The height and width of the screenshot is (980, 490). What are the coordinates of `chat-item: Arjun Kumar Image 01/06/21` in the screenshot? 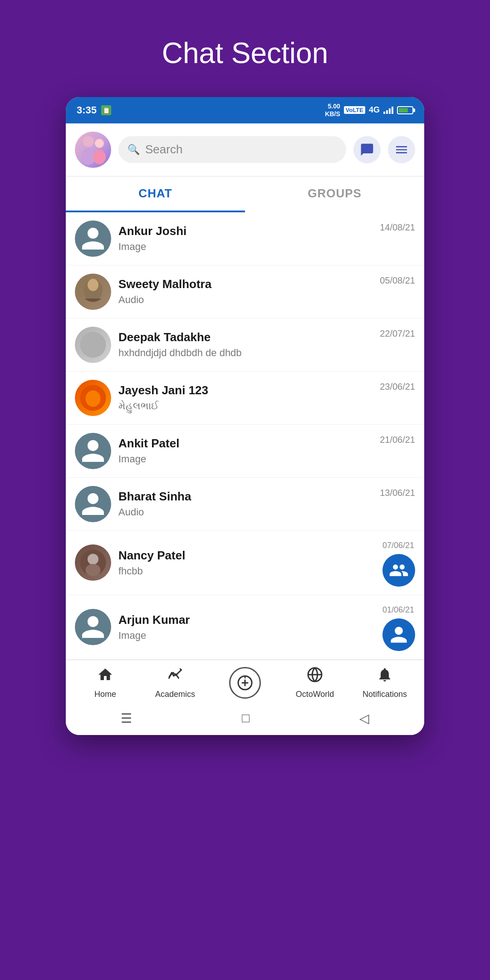 It's located at (245, 627).